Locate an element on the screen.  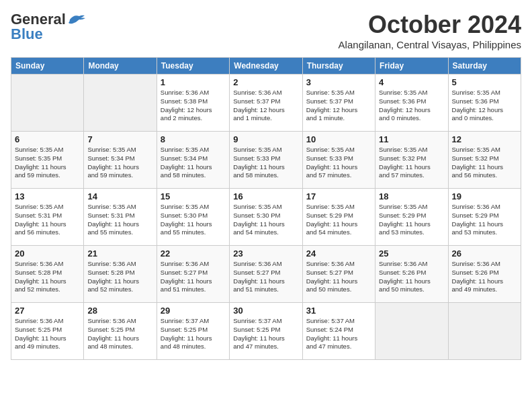
weekday-header-wednesday: Wednesday is located at coordinates (266, 66).